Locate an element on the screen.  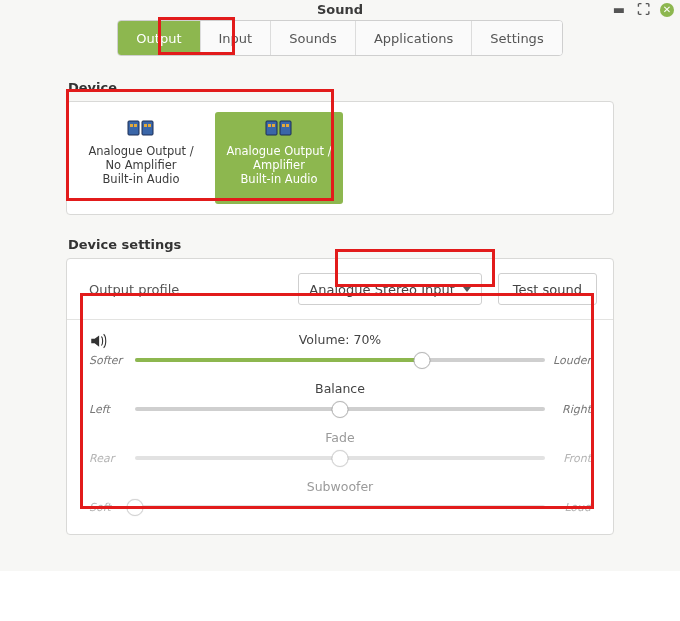
slider-right-label: Right is located at coordinates (572, 410).